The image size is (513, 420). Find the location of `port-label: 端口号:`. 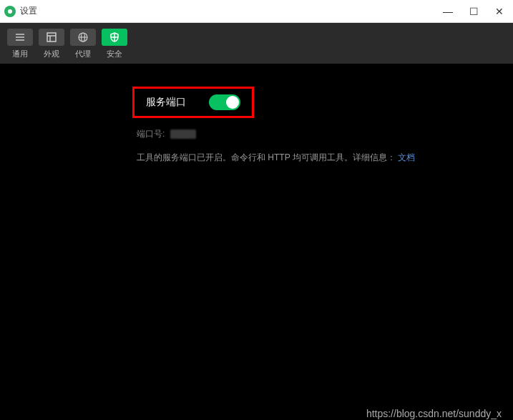

port-label: 端口号: is located at coordinates (150, 135).